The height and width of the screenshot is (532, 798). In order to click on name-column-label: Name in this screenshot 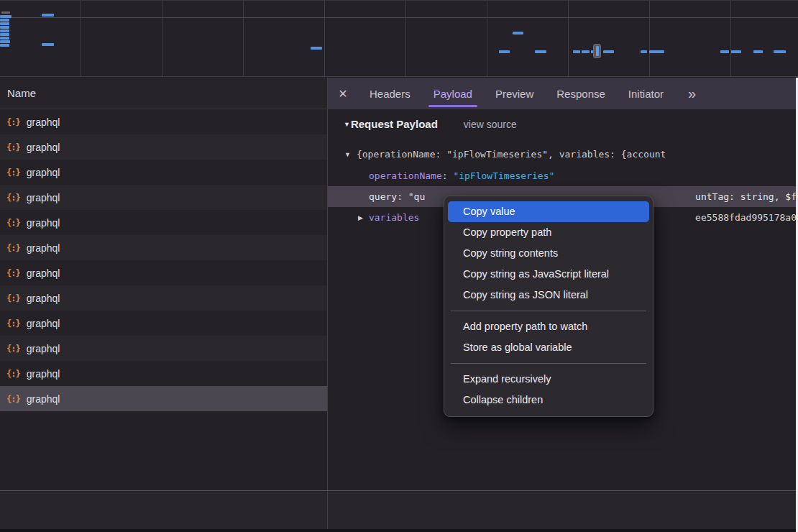, I will do `click(22, 93)`.